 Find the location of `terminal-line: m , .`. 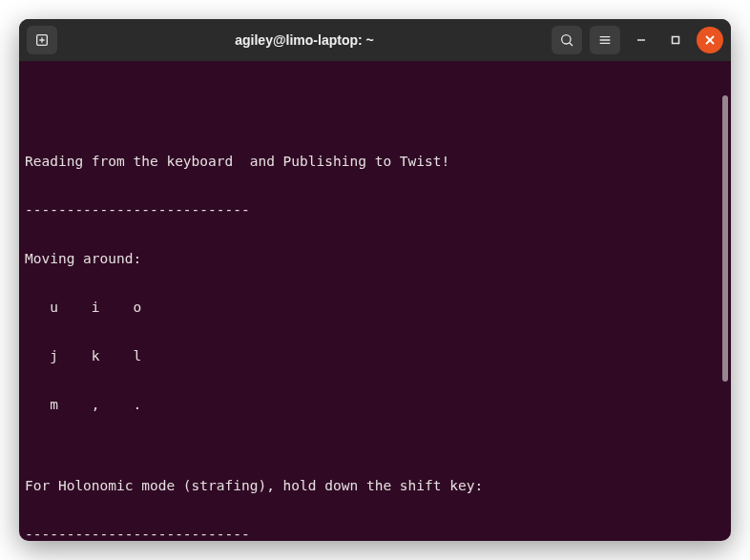

terminal-line: m , . is located at coordinates (372, 404).